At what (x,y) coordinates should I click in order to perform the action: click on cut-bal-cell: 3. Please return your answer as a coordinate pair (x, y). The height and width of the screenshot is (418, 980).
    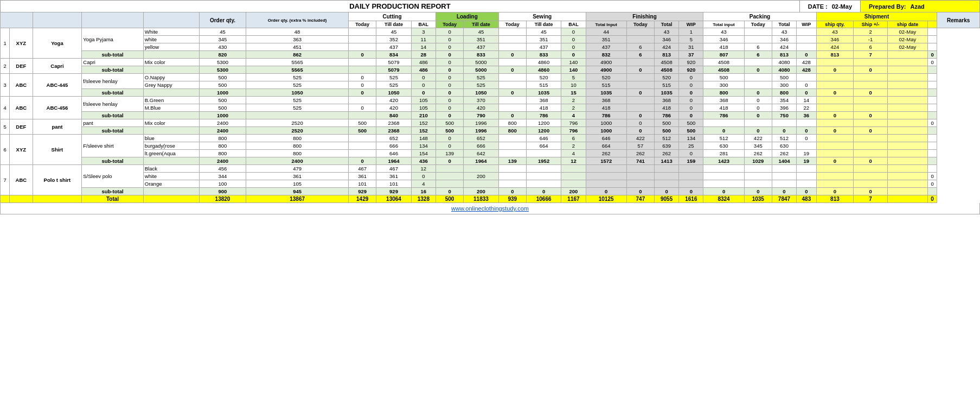
    Looking at the image, I should click on (423, 32).